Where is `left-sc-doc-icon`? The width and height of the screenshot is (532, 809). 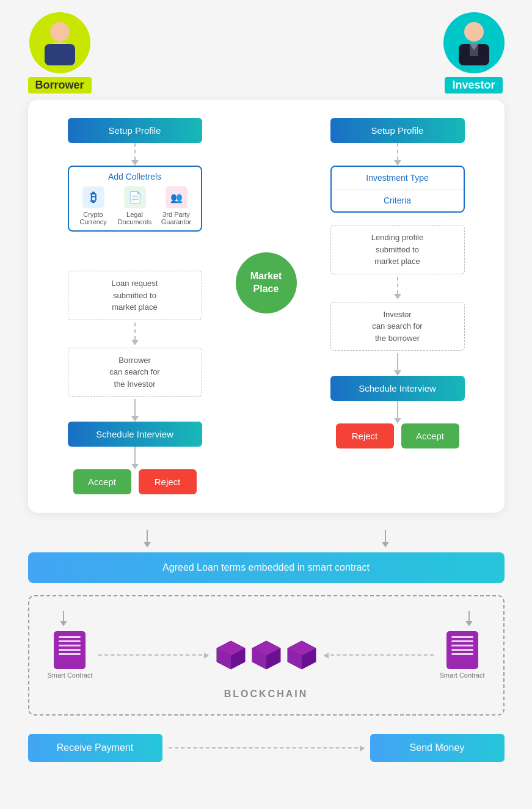
left-sc-doc-icon is located at coordinates (70, 650).